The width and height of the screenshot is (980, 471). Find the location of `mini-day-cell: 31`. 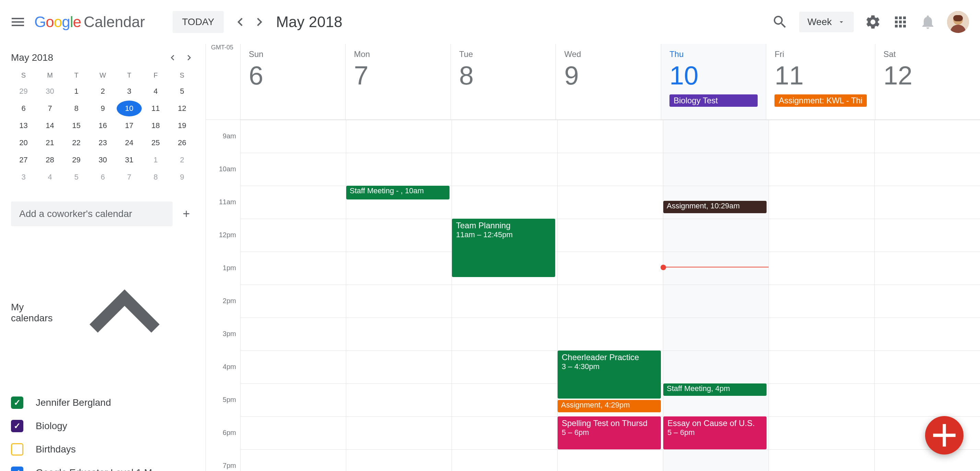

mini-day-cell: 31 is located at coordinates (129, 160).